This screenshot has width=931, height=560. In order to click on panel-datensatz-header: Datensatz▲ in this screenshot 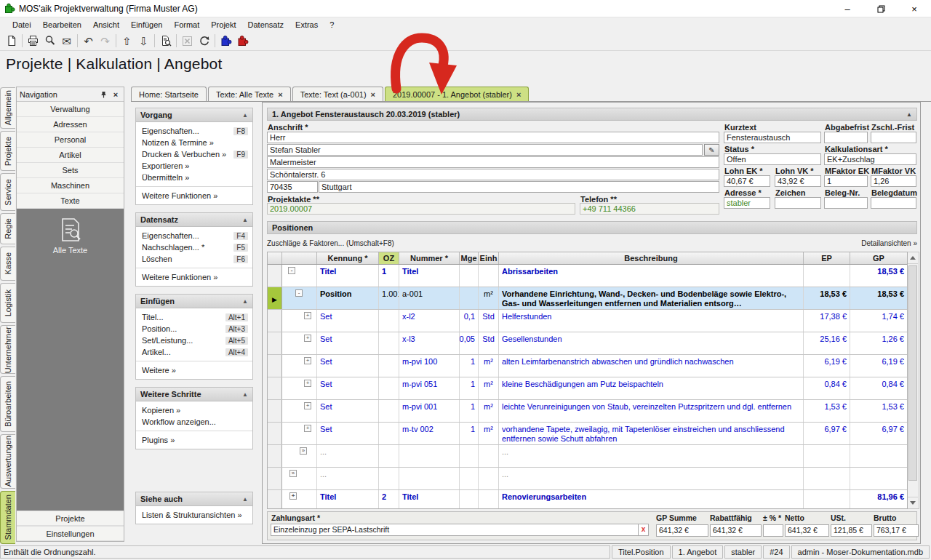, I will do `click(194, 220)`.